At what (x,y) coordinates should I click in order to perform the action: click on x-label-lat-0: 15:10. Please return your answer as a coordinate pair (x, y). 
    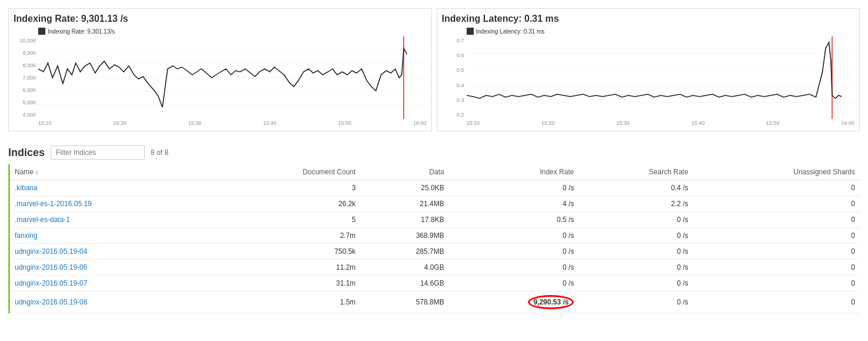
    Looking at the image, I should click on (473, 123).